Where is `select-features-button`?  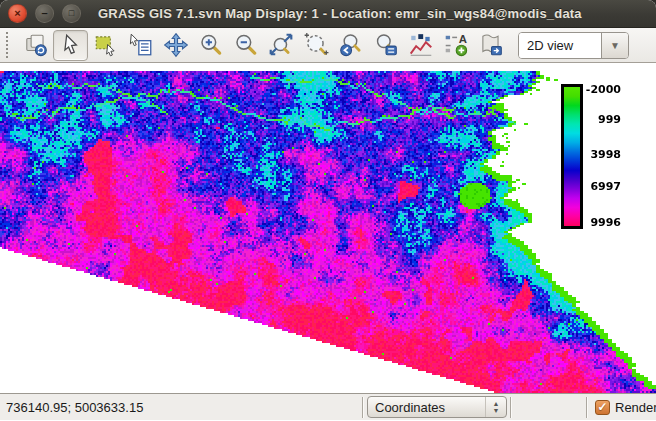
select-features-button is located at coordinates (106, 46).